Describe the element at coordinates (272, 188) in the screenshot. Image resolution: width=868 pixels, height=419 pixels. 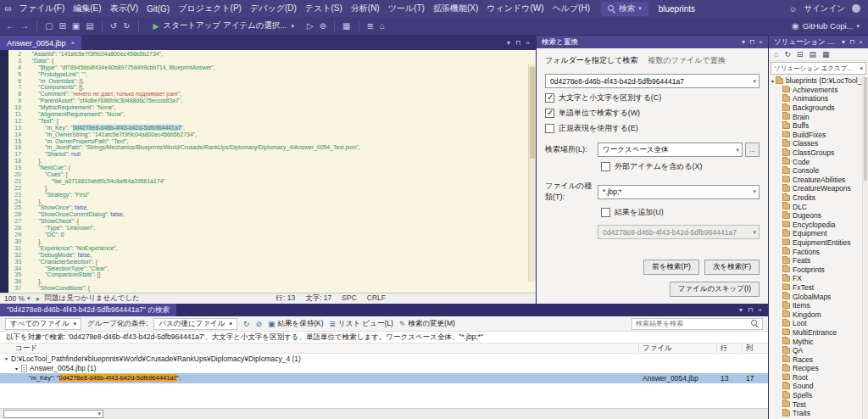
I see `code-line: 22 ],` at that location.